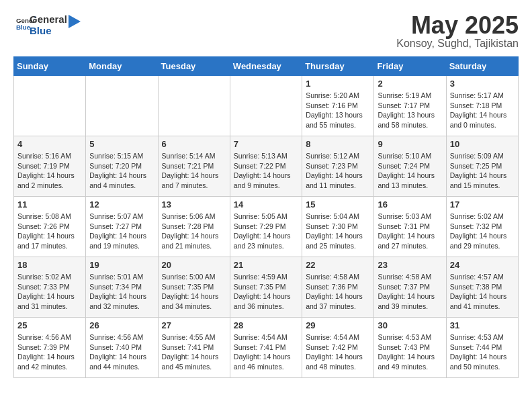 This screenshot has width=532, height=411. What do you see at coordinates (193, 348) in the screenshot?
I see `calendar-cell: 27Sunrise: 4:55 AM Sunset: 7:41 PM Dayli…` at bounding box center [193, 348].